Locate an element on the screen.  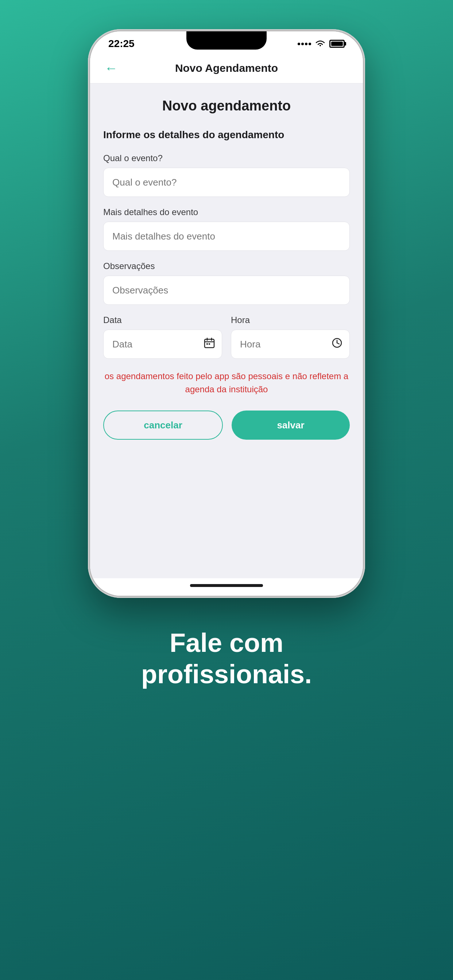
nav-title: Novo Agendamento is located at coordinates (226, 68).